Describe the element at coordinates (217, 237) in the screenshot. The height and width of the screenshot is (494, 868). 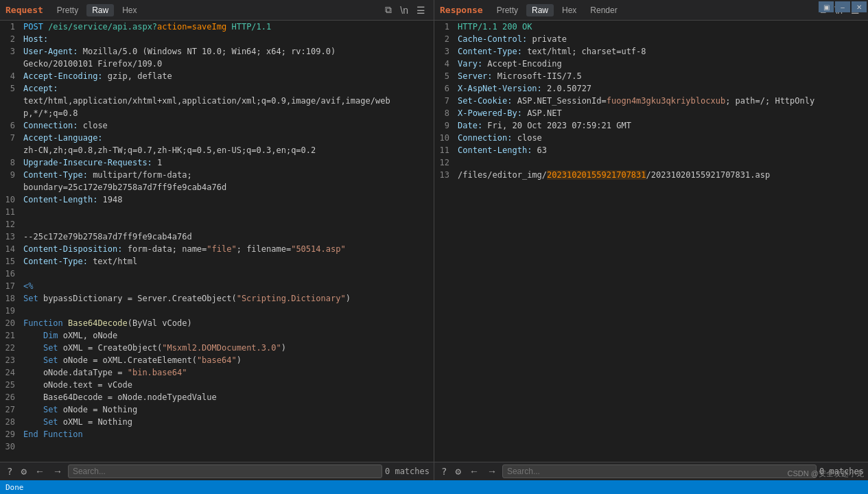
I see `table-row: 13 --25c172e79b2758a7d7ff9fe9cab4a76d` at that location.